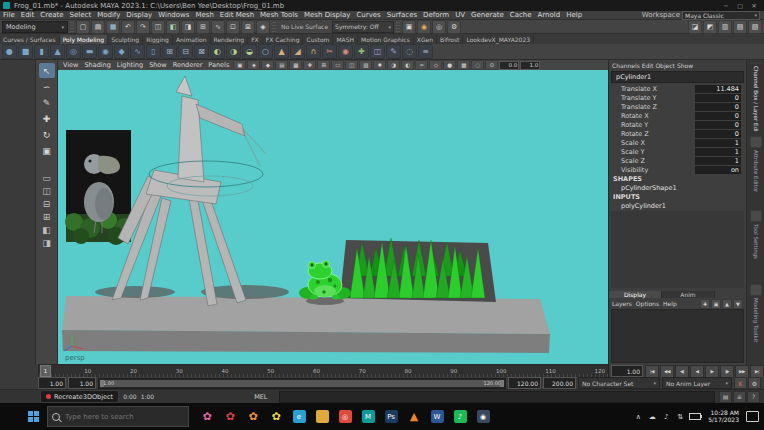 The height and width of the screenshot is (430, 764). What do you see at coordinates (695, 27) in the screenshot?
I see `modeling-toolkit-icon: ◪` at bounding box center [695, 27].